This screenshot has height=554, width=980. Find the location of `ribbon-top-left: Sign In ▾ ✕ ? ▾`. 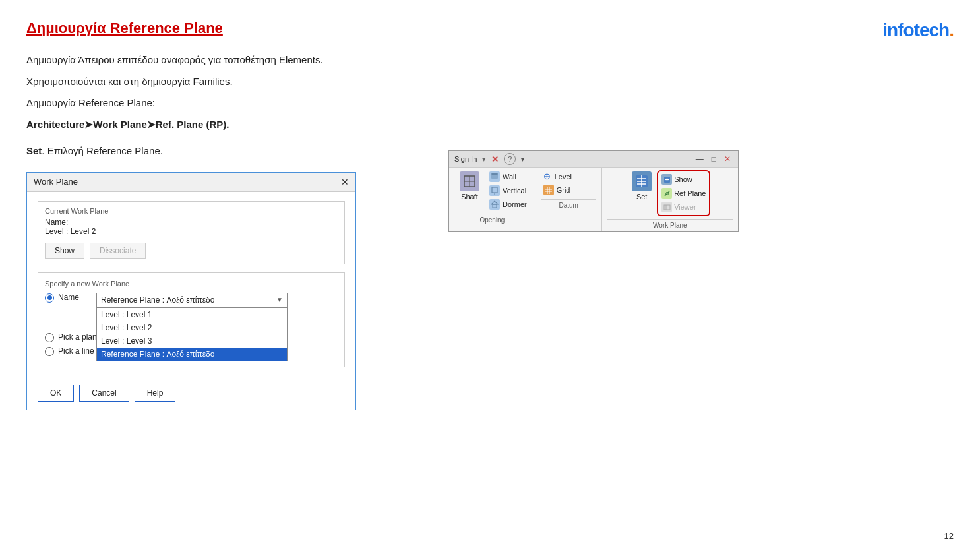

ribbon-top-left: Sign In ▾ ✕ ? ▾ is located at coordinates (489, 159).